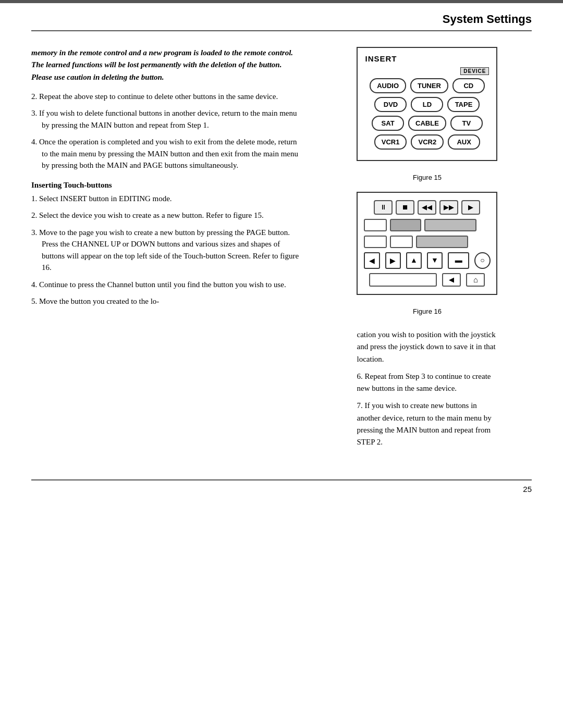  I want to click on btn-row-2: DVD LD TAPE, so click(427, 104).